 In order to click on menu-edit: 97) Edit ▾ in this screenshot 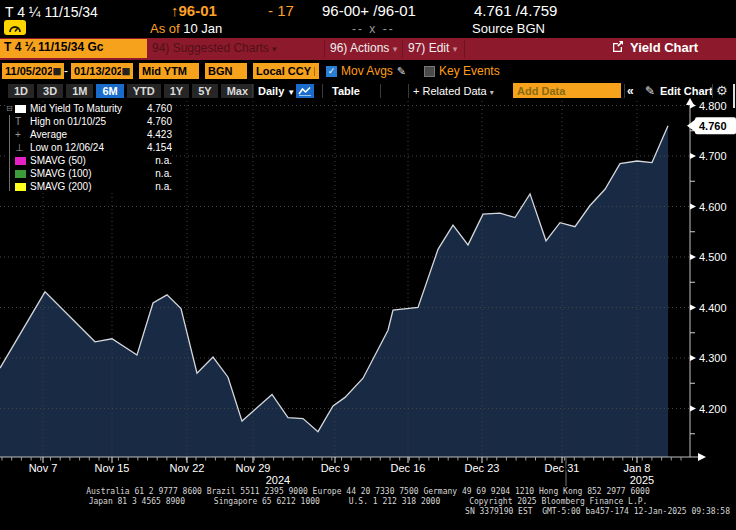, I will do `click(432, 48)`.